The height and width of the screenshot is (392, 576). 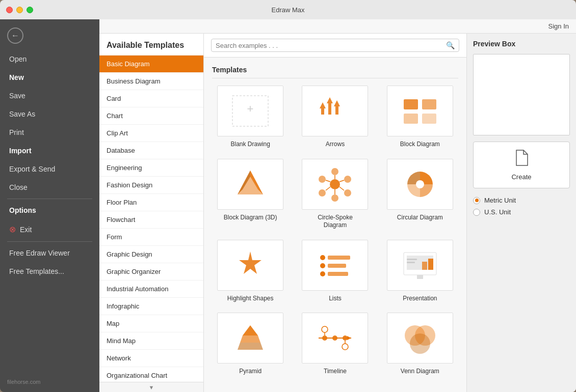 What do you see at coordinates (151, 272) in the screenshot?
I see `category-item-graphic-organizer: Graphic Organizer` at bounding box center [151, 272].